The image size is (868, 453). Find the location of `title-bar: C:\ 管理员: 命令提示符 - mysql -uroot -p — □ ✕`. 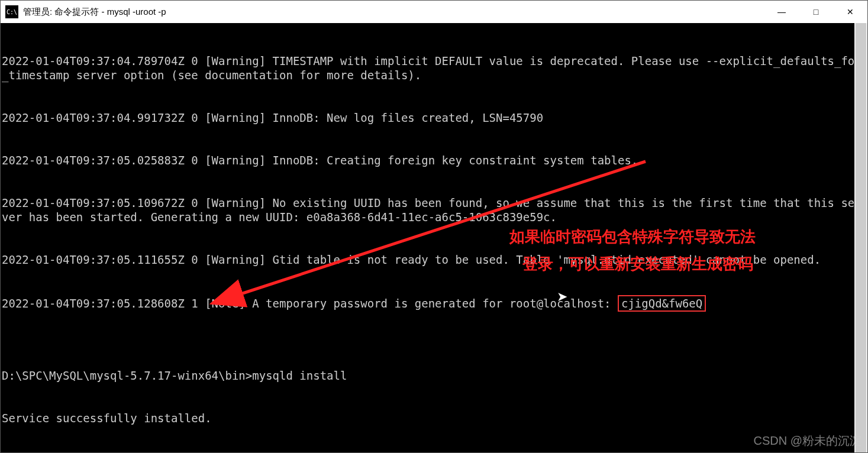

title-bar: C:\ 管理员: 命令提示符 - mysql -uroot -p — □ ✕ is located at coordinates (434, 12).